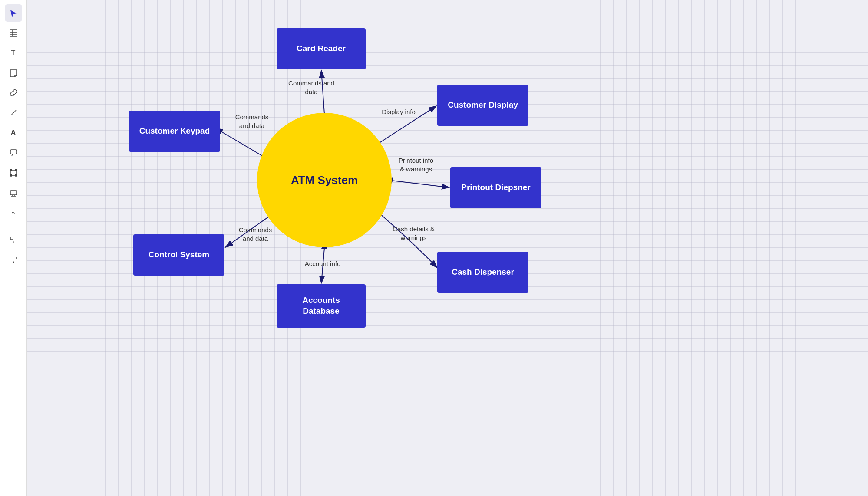  Describe the element at coordinates (311, 88) in the screenshot. I see `card-reader-edge-label: Commands and data` at that location.